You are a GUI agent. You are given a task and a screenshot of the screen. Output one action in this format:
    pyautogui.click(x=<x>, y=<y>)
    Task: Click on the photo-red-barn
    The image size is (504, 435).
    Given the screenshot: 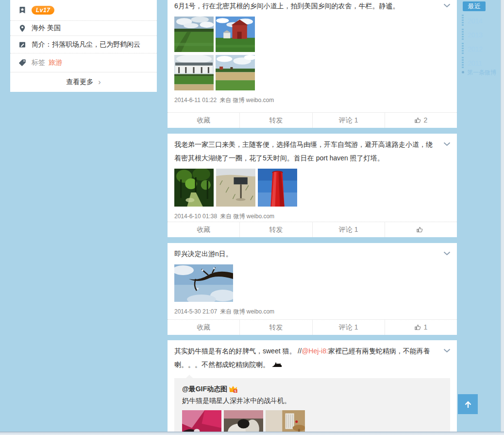 What is the action you would take?
    pyautogui.click(x=235, y=34)
    